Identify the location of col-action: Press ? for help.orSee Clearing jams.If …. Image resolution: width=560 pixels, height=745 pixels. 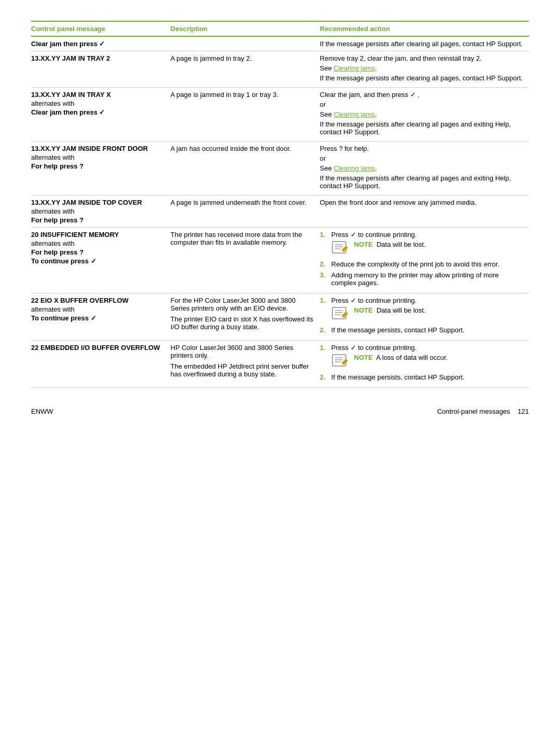
(424, 168).